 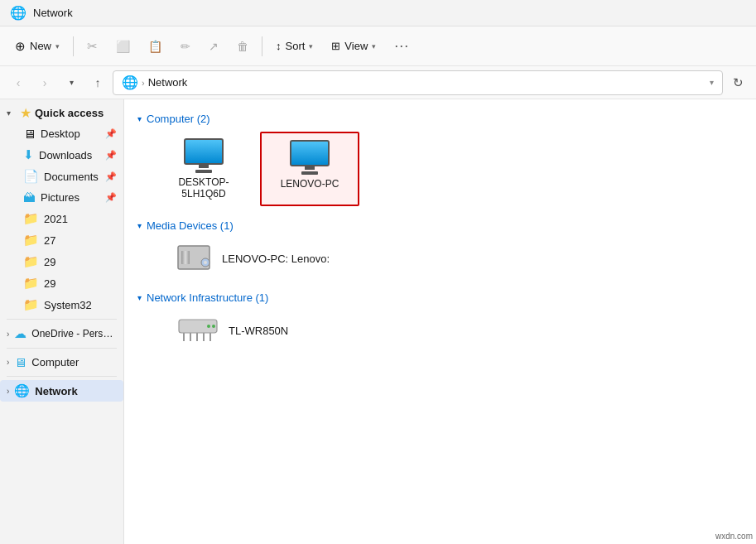 What do you see at coordinates (354, 46) in the screenshot?
I see `view-button: ⊞ View ▾` at bounding box center [354, 46].